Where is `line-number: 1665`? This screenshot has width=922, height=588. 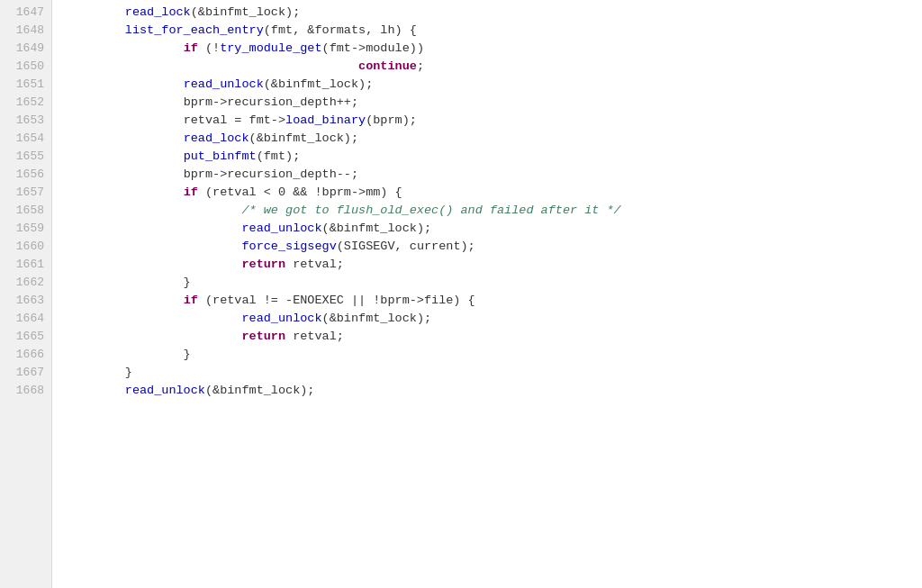
line-number: 1665 is located at coordinates (25, 337).